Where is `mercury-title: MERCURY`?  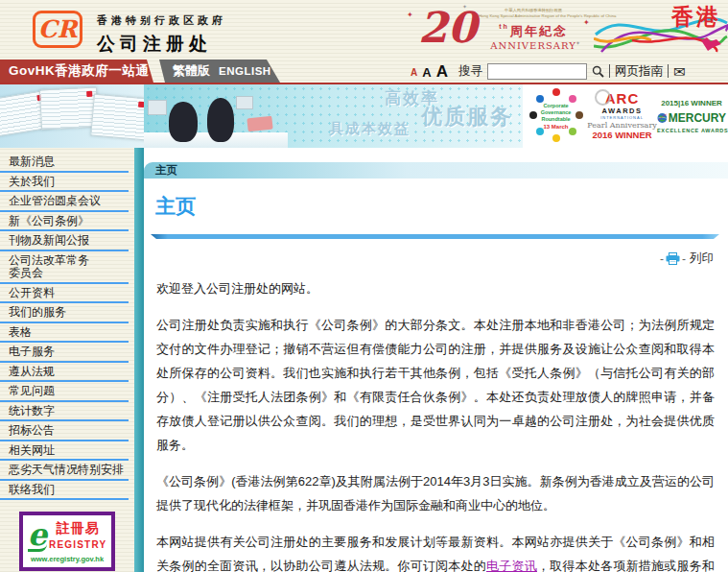
mercury-title: MERCURY is located at coordinates (697, 118).